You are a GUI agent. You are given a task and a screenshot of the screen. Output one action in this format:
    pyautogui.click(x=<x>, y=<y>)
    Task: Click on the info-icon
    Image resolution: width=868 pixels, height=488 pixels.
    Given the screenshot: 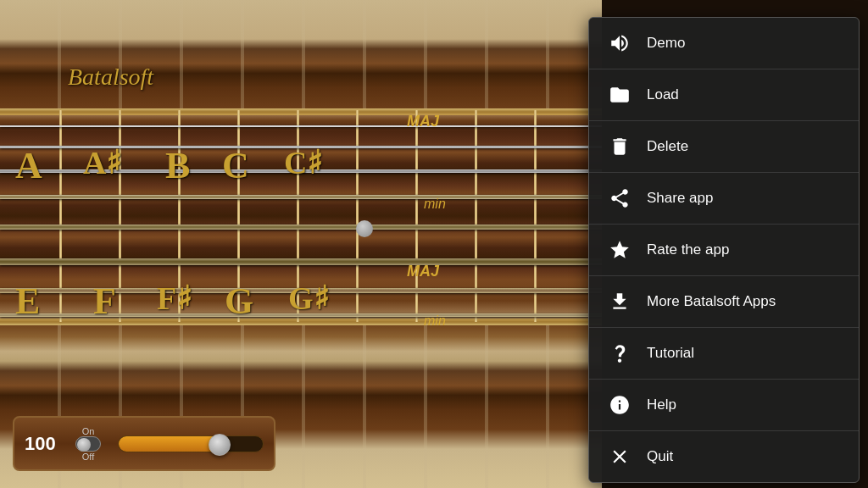 What is the action you would take?
    pyautogui.click(x=620, y=405)
    